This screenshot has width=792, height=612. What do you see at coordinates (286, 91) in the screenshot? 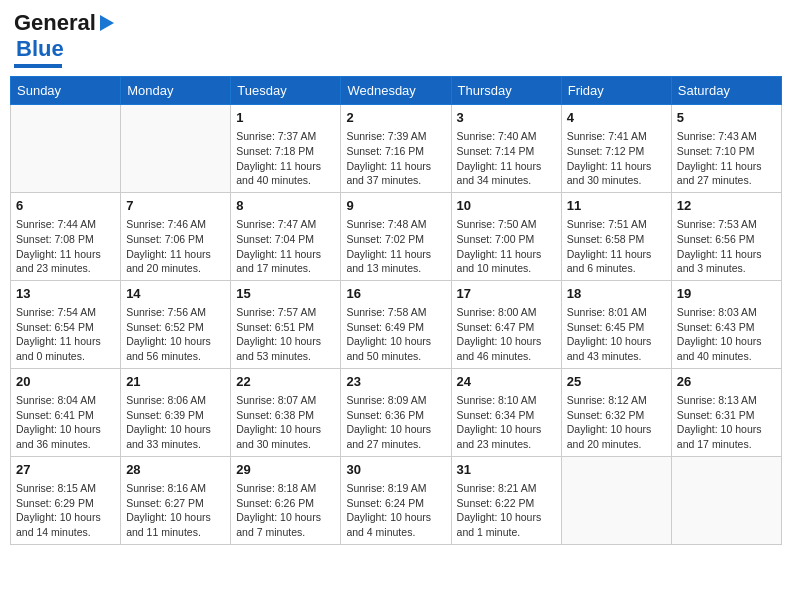
I see `calendar-header-tuesday: Tuesday` at bounding box center [286, 91].